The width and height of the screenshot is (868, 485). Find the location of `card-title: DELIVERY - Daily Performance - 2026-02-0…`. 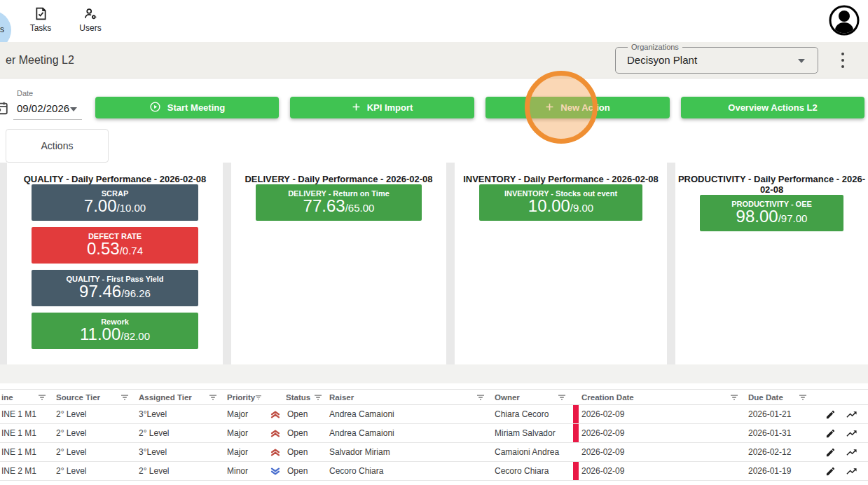

card-title: DELIVERY - Daily Performance - 2026-02-0… is located at coordinates (339, 179).